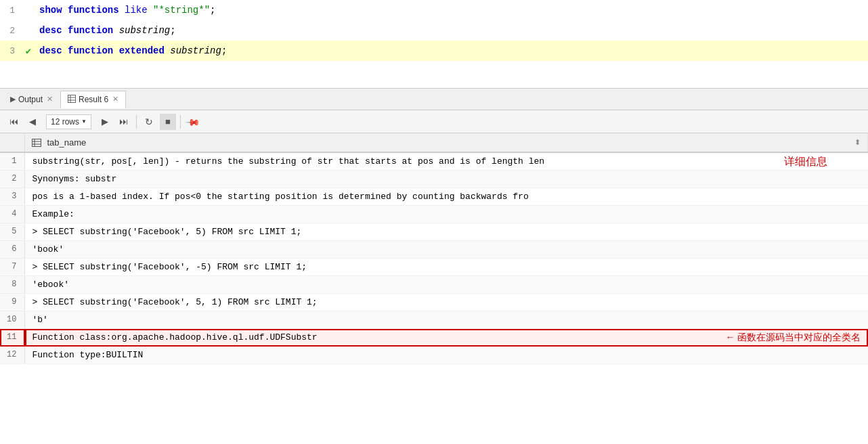 This screenshot has width=868, height=444. Describe the element at coordinates (69, 122) in the screenshot. I see `rows-select: 12 rows ▼` at that location.